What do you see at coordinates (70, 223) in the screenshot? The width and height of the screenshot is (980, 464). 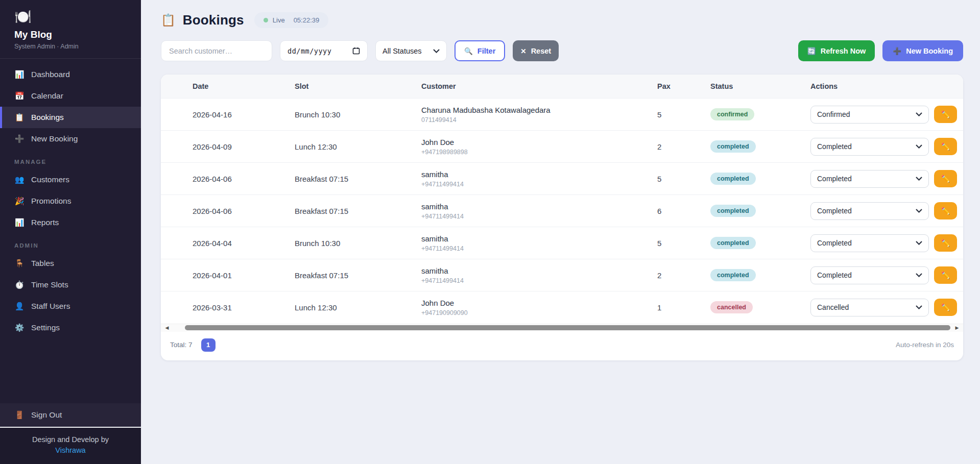 I see `sidebar-item-reports: 📊 Reports` at bounding box center [70, 223].